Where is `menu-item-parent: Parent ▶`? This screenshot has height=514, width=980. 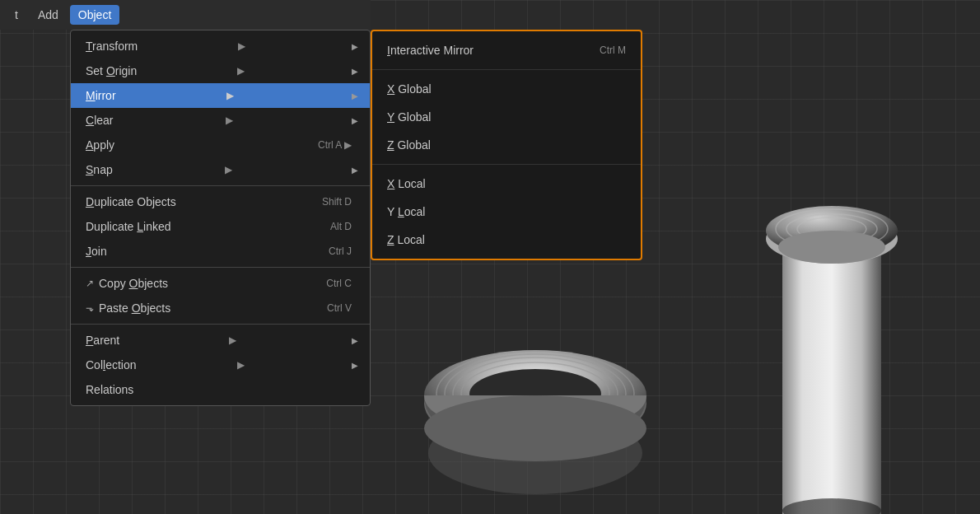 menu-item-parent: Parent ▶ is located at coordinates (221, 340).